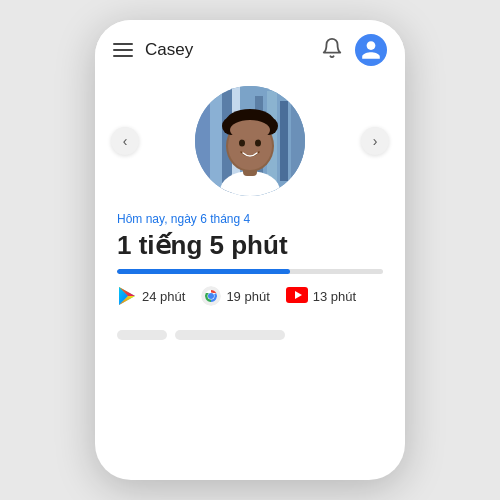  I want to click on bottom-section, so click(250, 335).